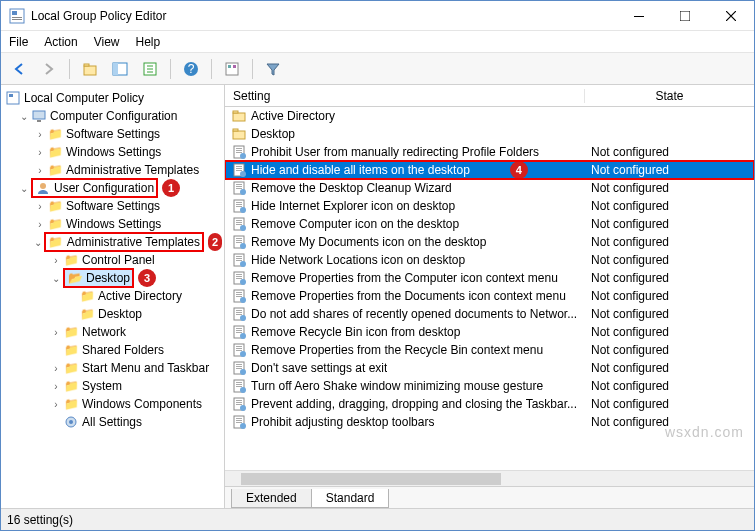 This screenshot has width=755, height=531. Describe the element at coordinates (371, 479) in the screenshot. I see `scrollbar-thumb` at that location.